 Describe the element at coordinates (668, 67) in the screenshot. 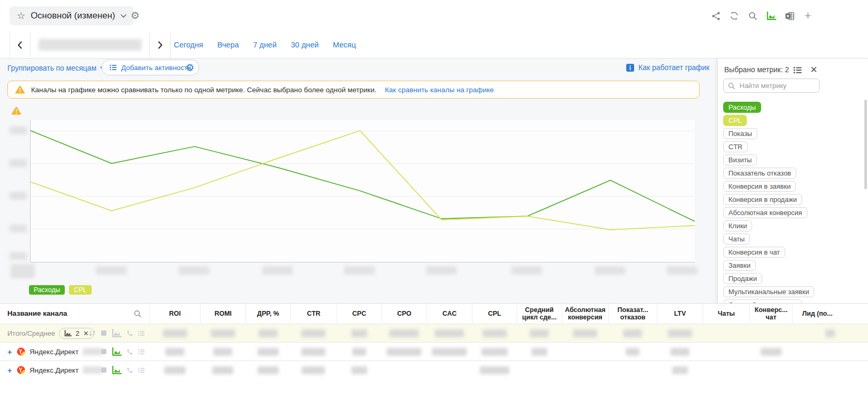

I see `how-chart-works-link: Как работает график` at that location.